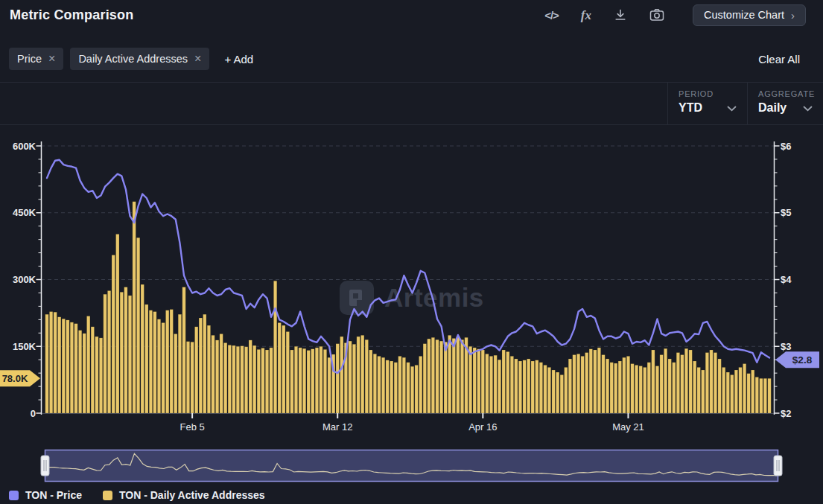 The height and width of the screenshot is (504, 823). I want to click on svg-text: 300K, so click(25, 280).